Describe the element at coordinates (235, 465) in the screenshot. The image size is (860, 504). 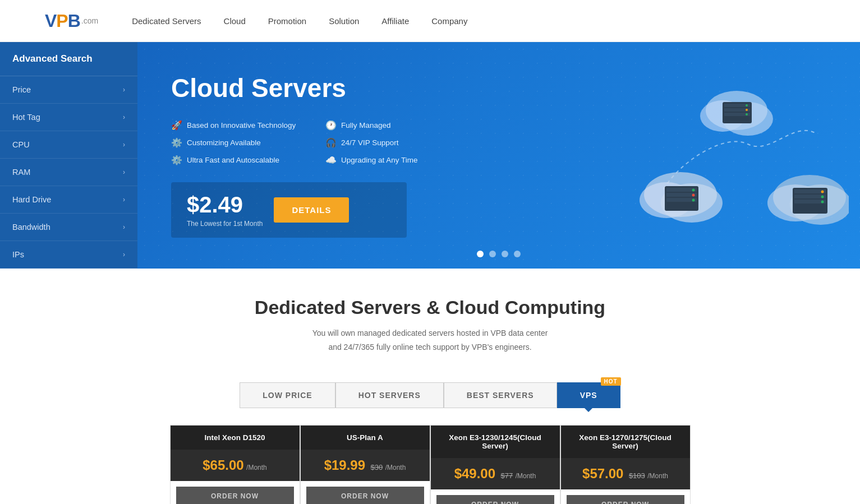
I see `card-1-price-area: $65.00 /Month` at that location.